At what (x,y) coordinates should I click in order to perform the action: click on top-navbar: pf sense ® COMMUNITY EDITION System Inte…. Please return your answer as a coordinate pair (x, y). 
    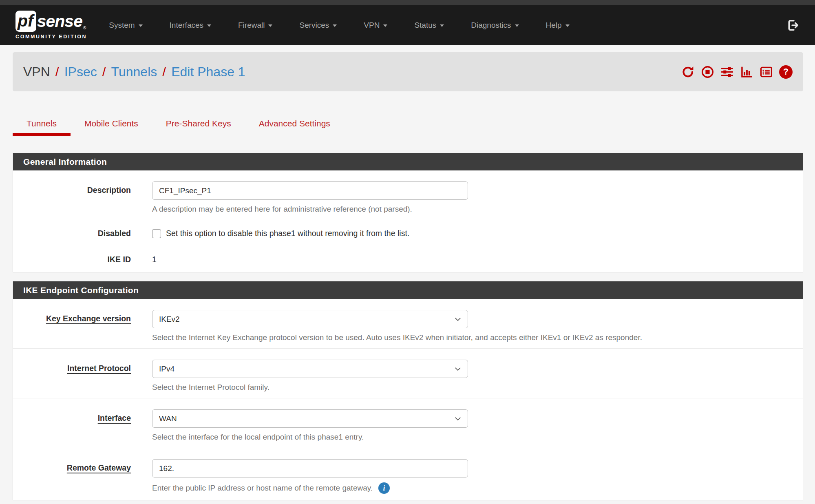
    Looking at the image, I should click on (408, 25).